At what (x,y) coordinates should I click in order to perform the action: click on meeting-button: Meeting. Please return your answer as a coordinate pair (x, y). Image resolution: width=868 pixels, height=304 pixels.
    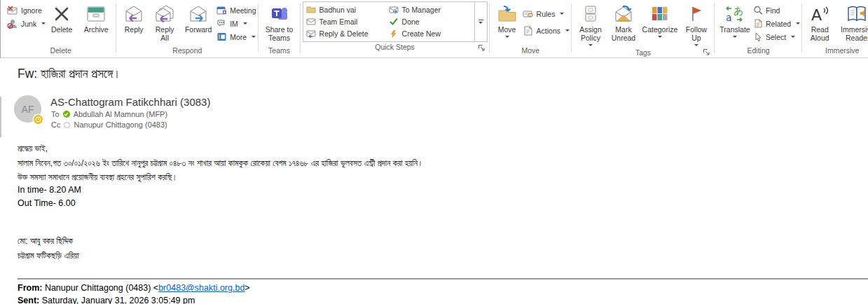
    Looking at the image, I should click on (236, 10).